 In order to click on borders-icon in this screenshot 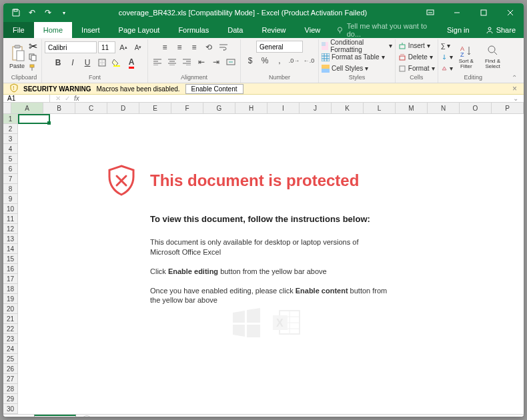, I will do `click(102, 63)`.